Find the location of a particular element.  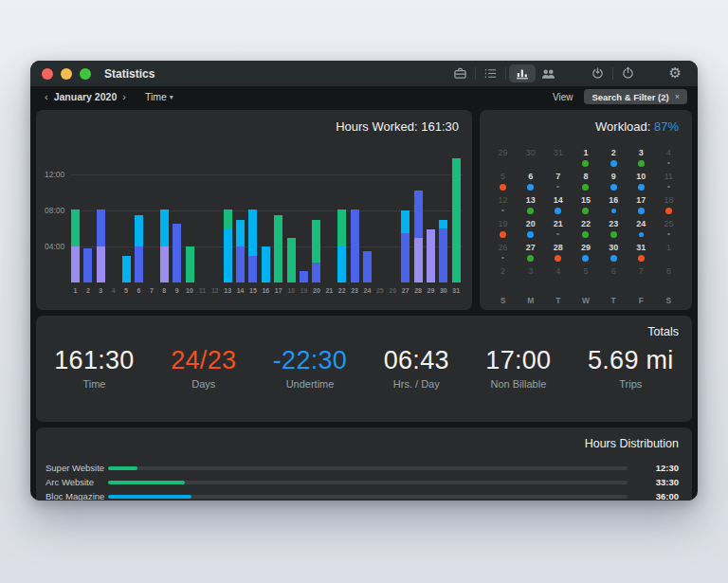

day-bar: 5 is located at coordinates (127, 206).